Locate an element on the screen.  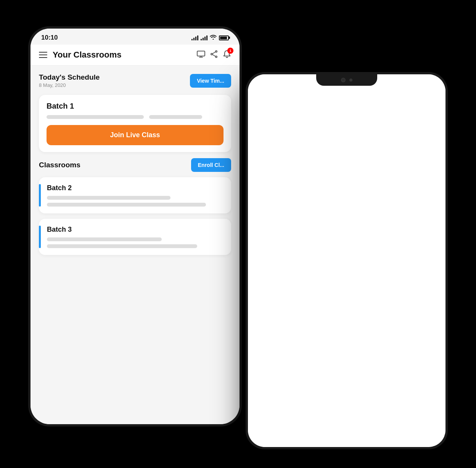
classrooms-header: Classrooms Enroll Cl... is located at coordinates (135, 165).